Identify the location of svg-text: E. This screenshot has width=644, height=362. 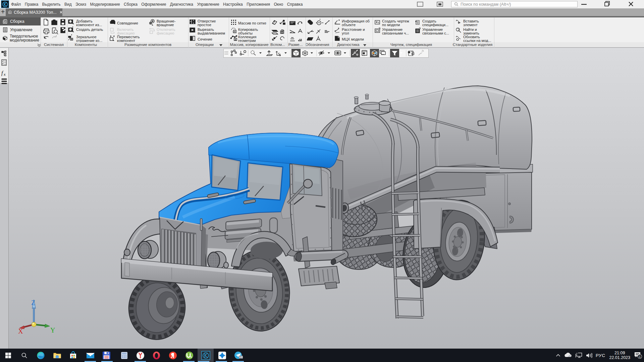
(109, 353).